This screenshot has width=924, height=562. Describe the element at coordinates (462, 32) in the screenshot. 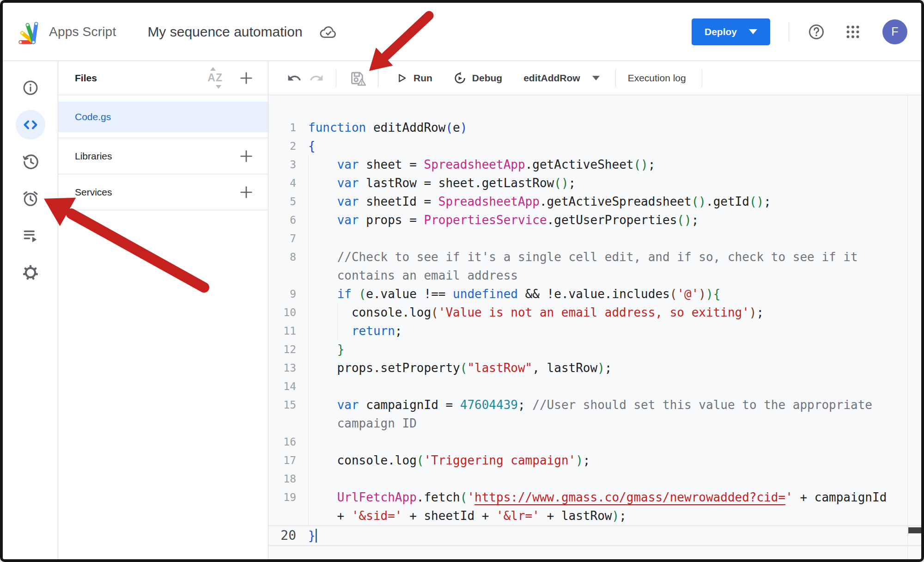

I see `header: Apps Script My sequence automation Deplo…` at that location.